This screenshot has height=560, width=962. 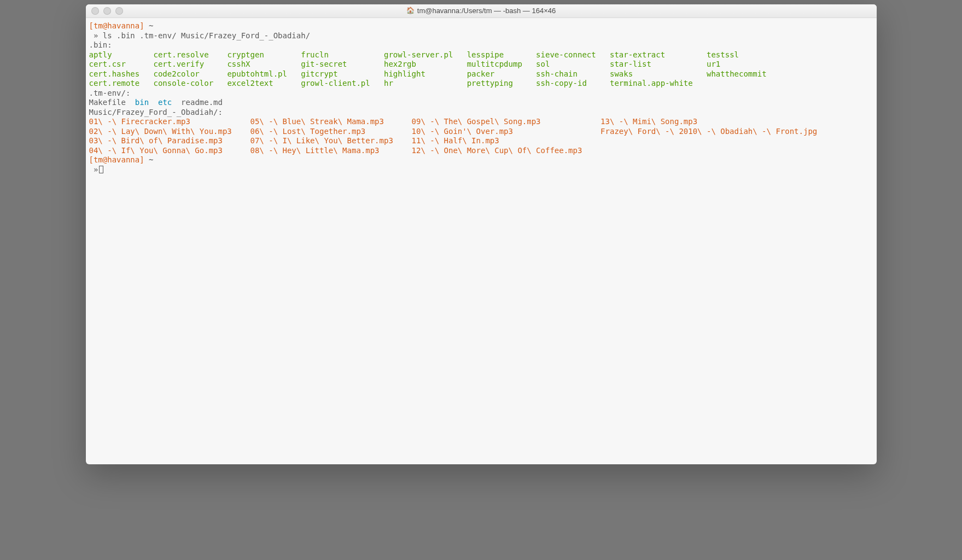 What do you see at coordinates (481, 74) in the screenshot?
I see `bin-file-row: cert.hashes code2color epubtohtml.pl git…` at bounding box center [481, 74].